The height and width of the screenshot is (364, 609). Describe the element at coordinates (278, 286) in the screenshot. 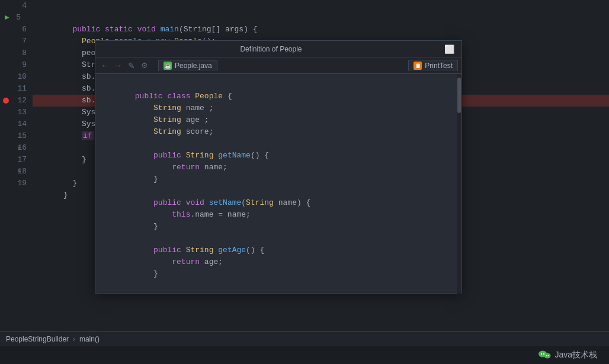

I see `popup-code-line-18: public void setAge(String age) {` at that location.